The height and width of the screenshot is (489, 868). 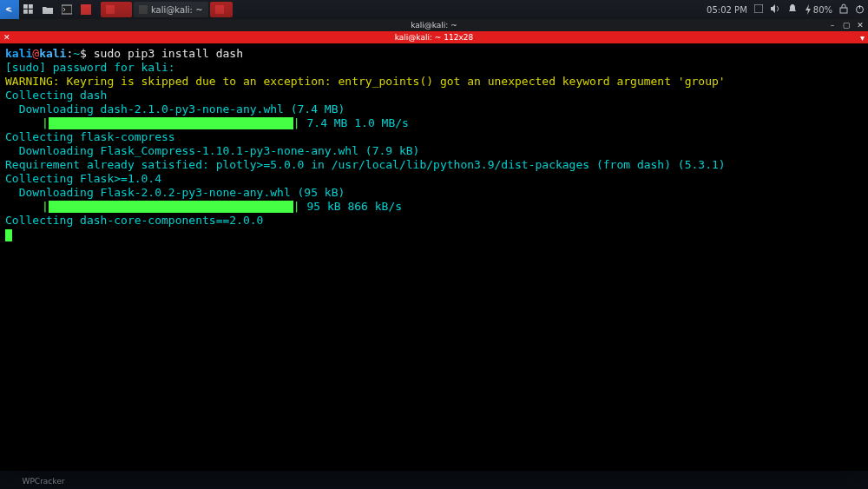 What do you see at coordinates (10, 10) in the screenshot?
I see `kali-menu-button` at bounding box center [10, 10].